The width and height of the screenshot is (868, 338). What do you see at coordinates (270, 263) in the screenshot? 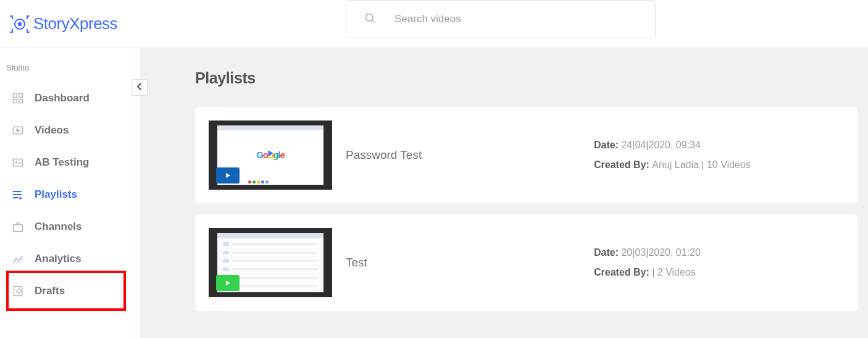
I see `playlist-thumbnail` at bounding box center [270, 263].